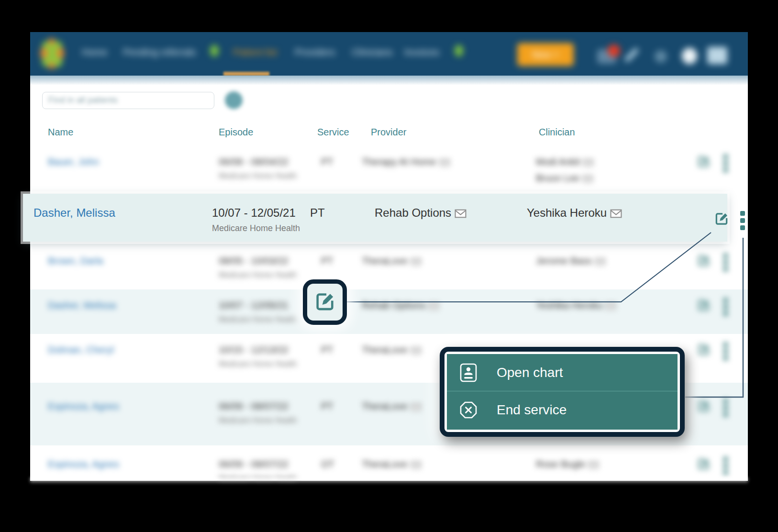 The image size is (778, 532). I want to click on service-cell: OT, so click(328, 464).